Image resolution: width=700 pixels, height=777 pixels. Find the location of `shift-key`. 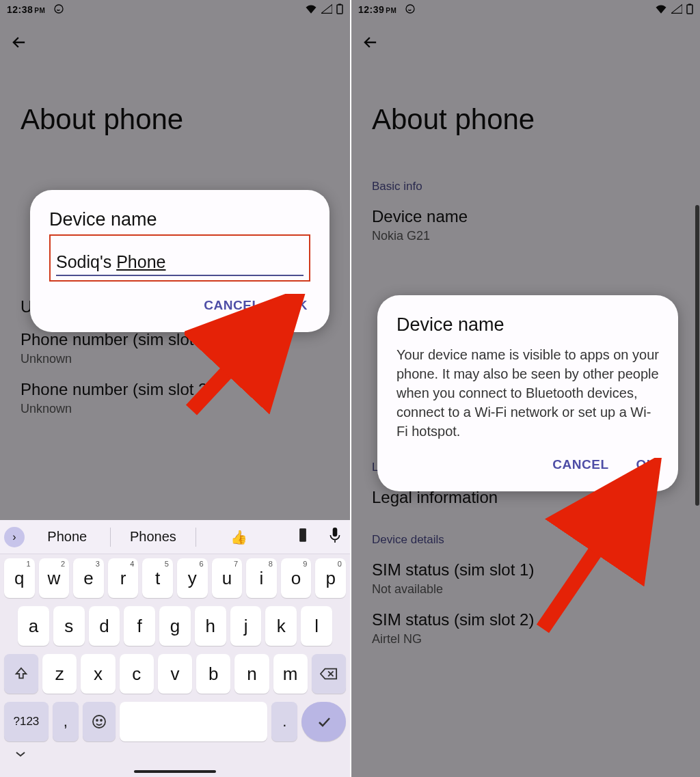

shift-key is located at coordinates (21, 674).